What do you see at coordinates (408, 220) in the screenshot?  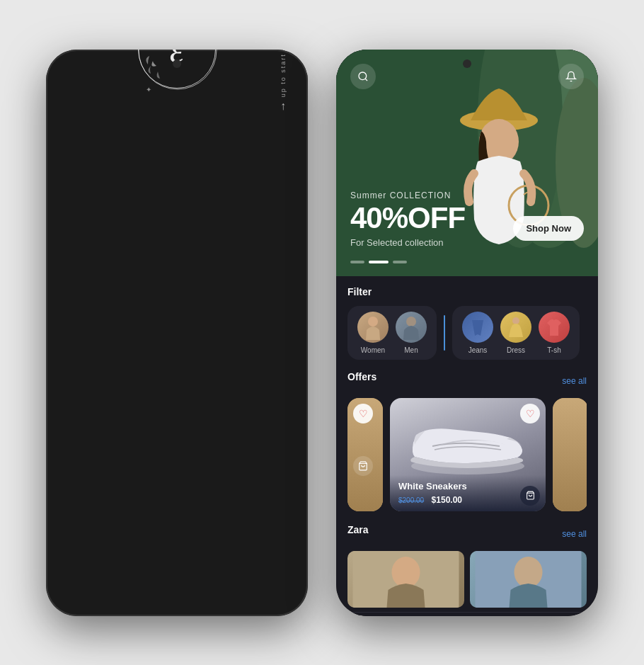 I see `hero-content: Summer COLLECTION 40%OFF For Selected co…` at bounding box center [408, 220].